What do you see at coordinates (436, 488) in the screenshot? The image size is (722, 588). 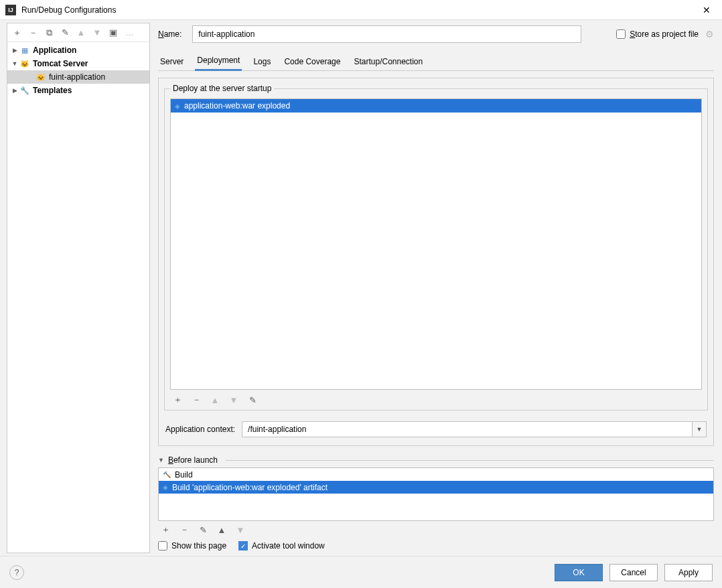 I see `before-launch-item-build-artifact: ◈ Build 'application-web:war exploded' a…` at bounding box center [436, 488].